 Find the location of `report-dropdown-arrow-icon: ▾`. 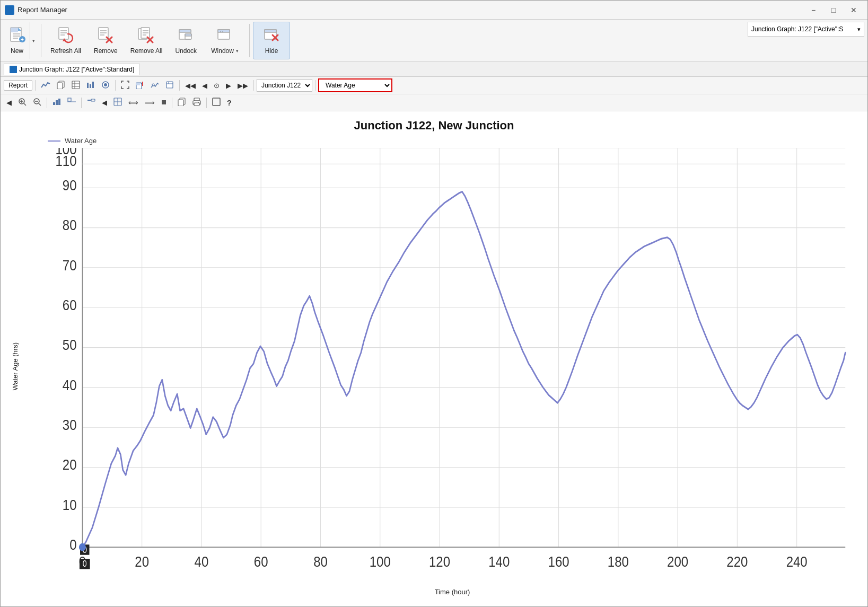

report-dropdown-arrow-icon: ▾ is located at coordinates (859, 30).